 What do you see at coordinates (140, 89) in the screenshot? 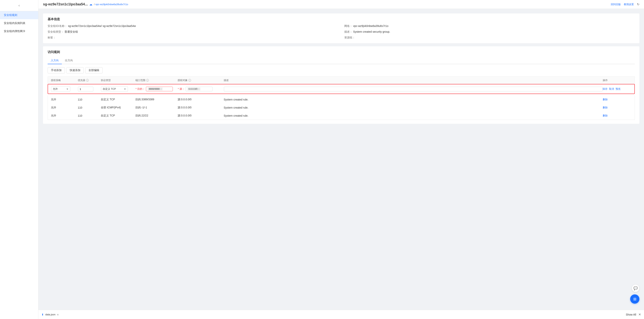
I see `dest-label: * 目的：` at bounding box center [140, 89].